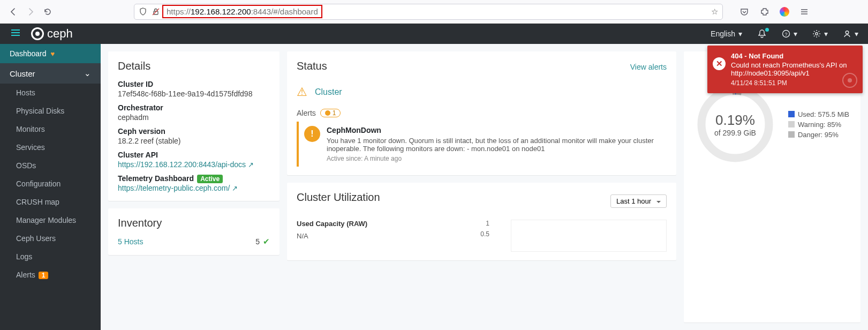  I want to click on inventory-hosts-link: 5 Hosts, so click(131, 242).